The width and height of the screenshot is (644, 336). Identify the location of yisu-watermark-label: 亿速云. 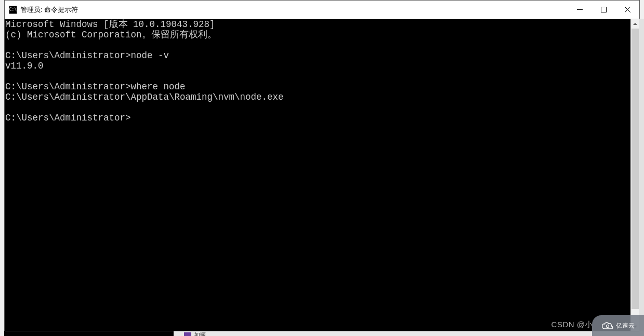
(625, 326).